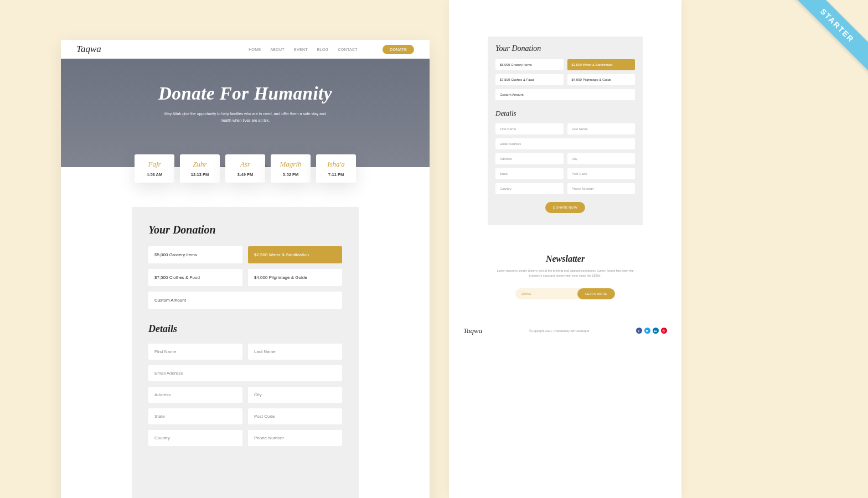 The height and width of the screenshot is (498, 868). What do you see at coordinates (255, 50) in the screenshot?
I see `nav-home: HOME` at bounding box center [255, 50].